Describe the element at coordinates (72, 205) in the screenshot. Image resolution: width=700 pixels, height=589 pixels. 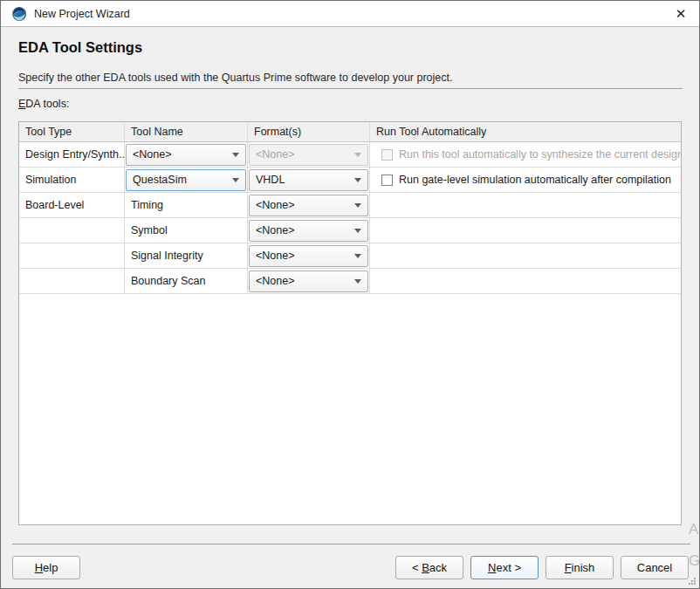
I see `tool-type-cell: Board-Level` at that location.